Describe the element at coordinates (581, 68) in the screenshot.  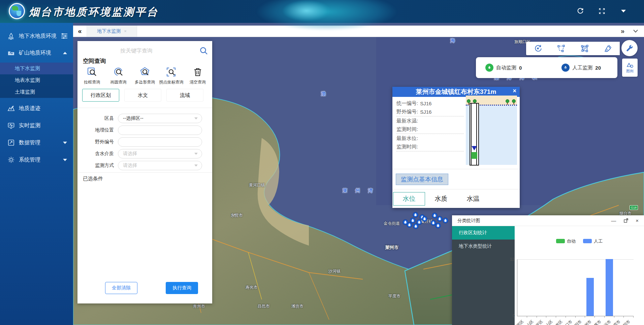
I see `manual-monitoring-stat: 人工监测 20` at that location.